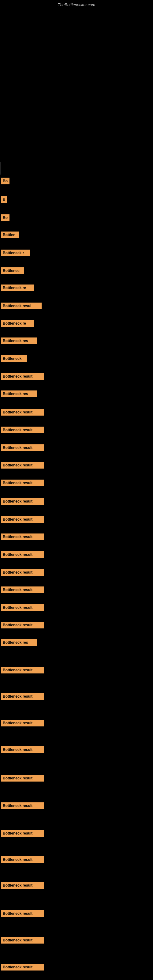  I want to click on bottleneck-label-5: Bottleneck r, so click(15, 253).